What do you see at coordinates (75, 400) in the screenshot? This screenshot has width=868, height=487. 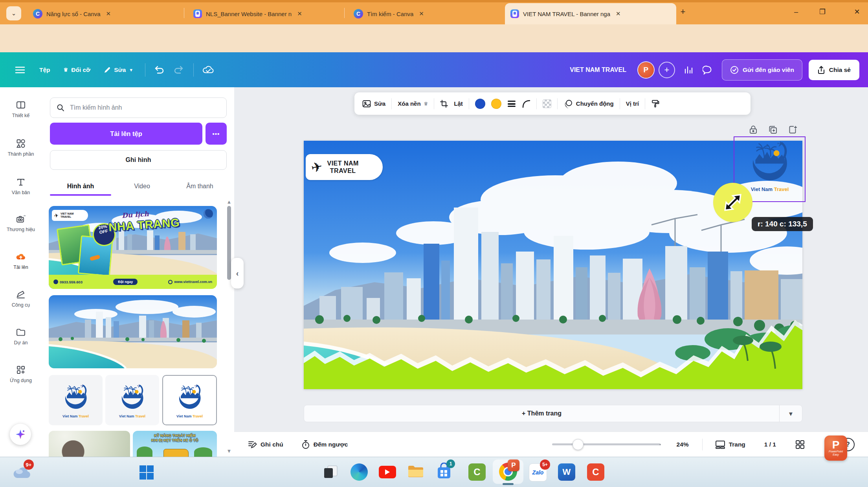 I see `upload-thumbnail-logo-1: Viet Nam Travel` at bounding box center [75, 400].